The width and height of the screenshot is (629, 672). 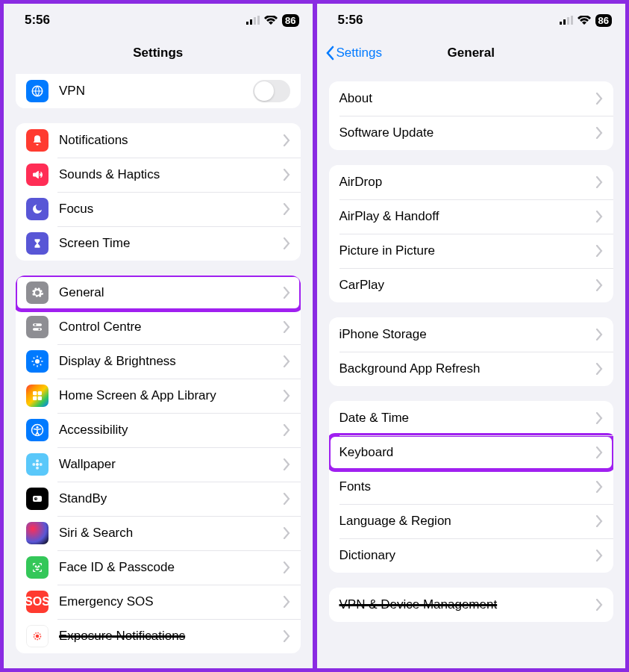 What do you see at coordinates (472, 133) in the screenshot?
I see `row-software-update: Software Update` at bounding box center [472, 133].